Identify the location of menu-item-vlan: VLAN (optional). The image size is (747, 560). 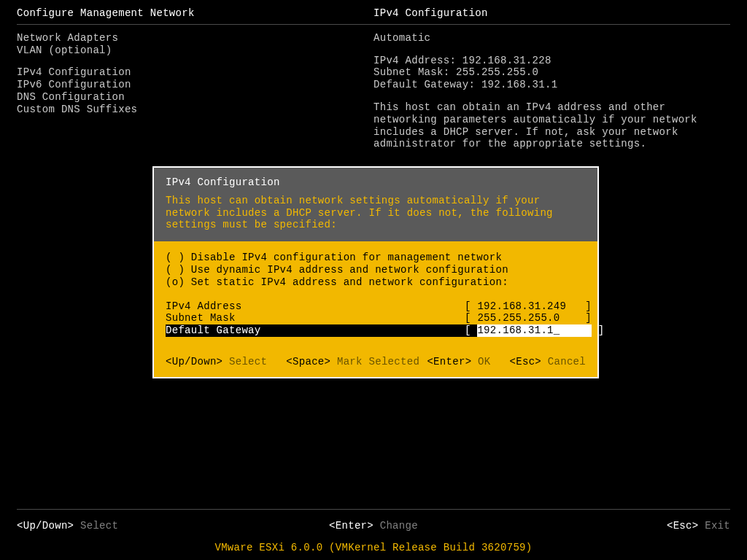
(196, 51).